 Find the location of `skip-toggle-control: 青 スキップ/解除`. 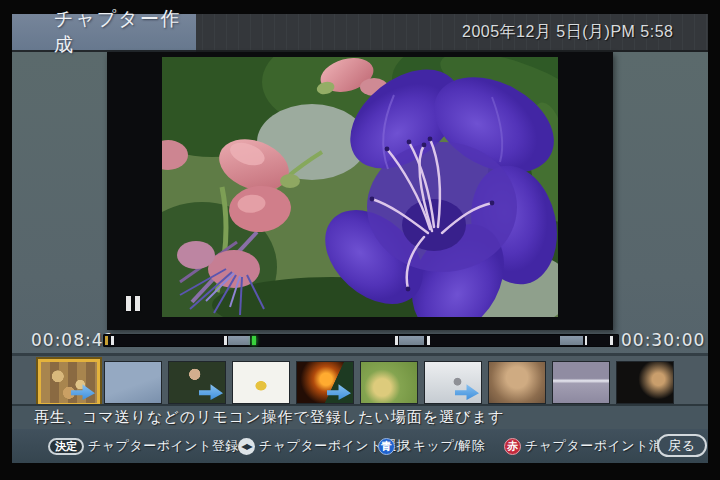

skip-toggle-control: 青 スキップ/解除 is located at coordinates (432, 446).